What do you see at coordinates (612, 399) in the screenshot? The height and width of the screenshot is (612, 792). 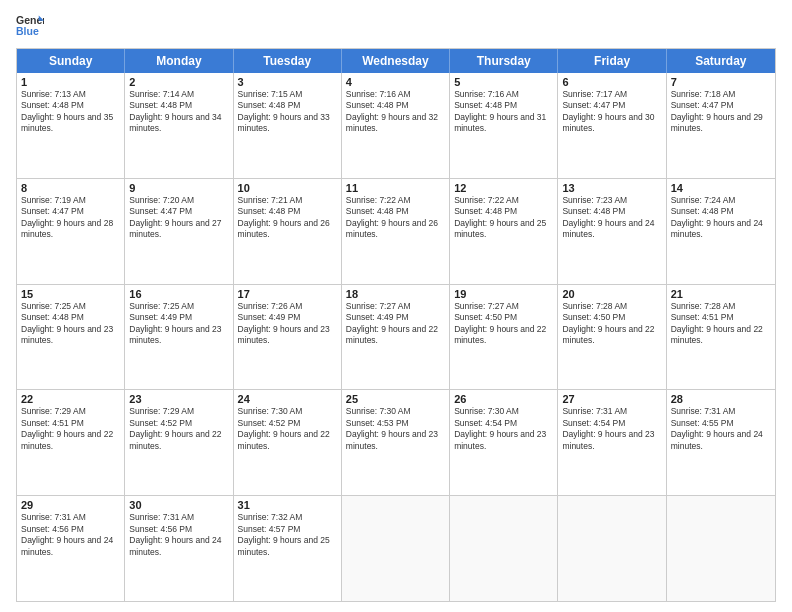 I see `day-number: 27` at bounding box center [612, 399].